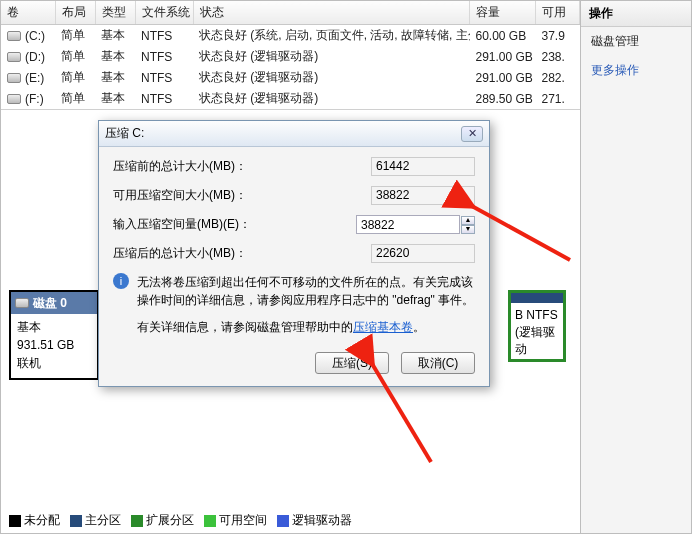 This screenshot has width=692, height=534. I want to click on actions-header: 操作, so click(636, 14).